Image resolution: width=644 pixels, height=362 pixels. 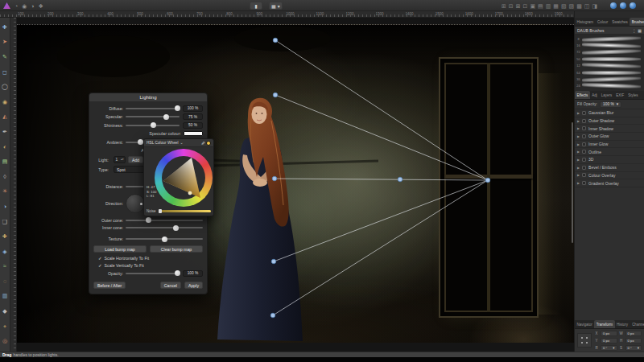 I want to click on brush-category-header: DAUB Brushes ⋮ ▦, so click(x=609, y=31).